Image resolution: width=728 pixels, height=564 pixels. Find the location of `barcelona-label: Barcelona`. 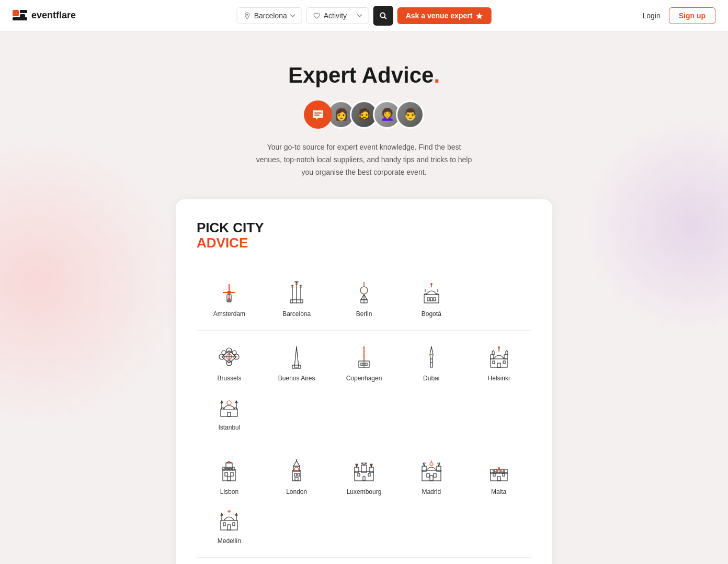

barcelona-label: Barcelona is located at coordinates (297, 314).